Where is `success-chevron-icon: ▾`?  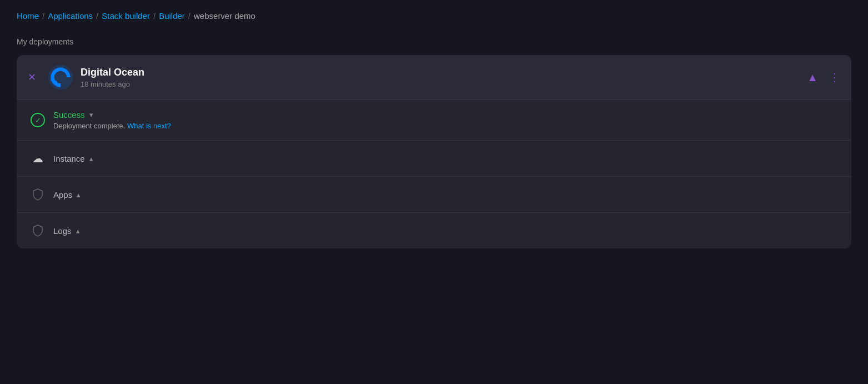 success-chevron-icon: ▾ is located at coordinates (91, 114).